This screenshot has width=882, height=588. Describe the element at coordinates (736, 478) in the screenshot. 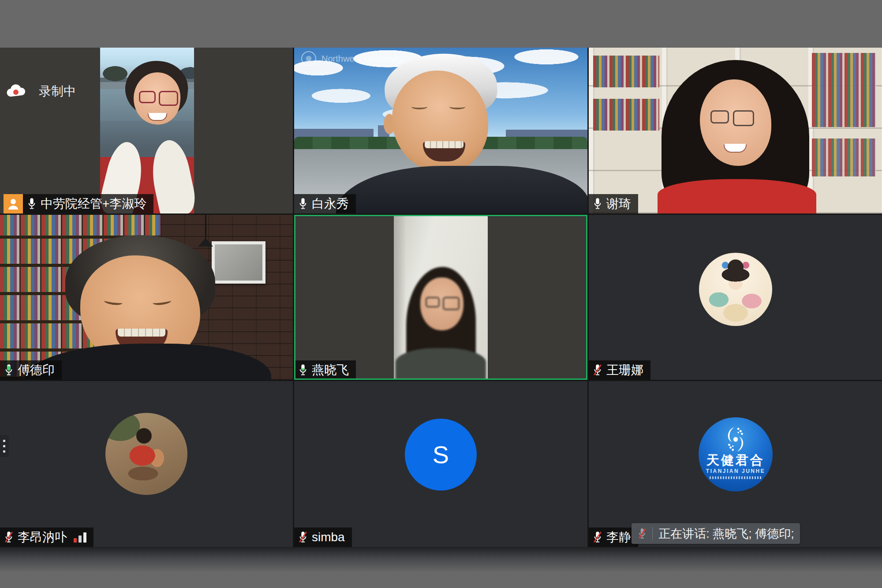

I see `logo-tagline` at that location.